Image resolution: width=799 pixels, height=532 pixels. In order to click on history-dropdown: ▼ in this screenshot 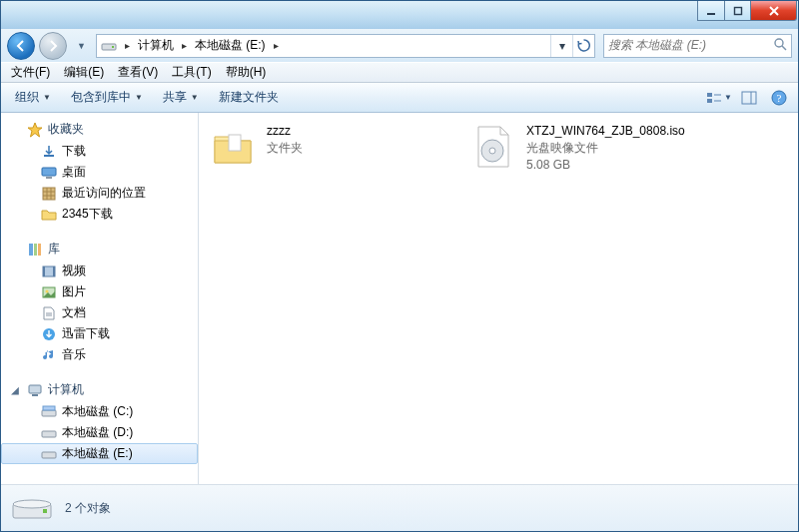, I will do `click(82, 46)`.